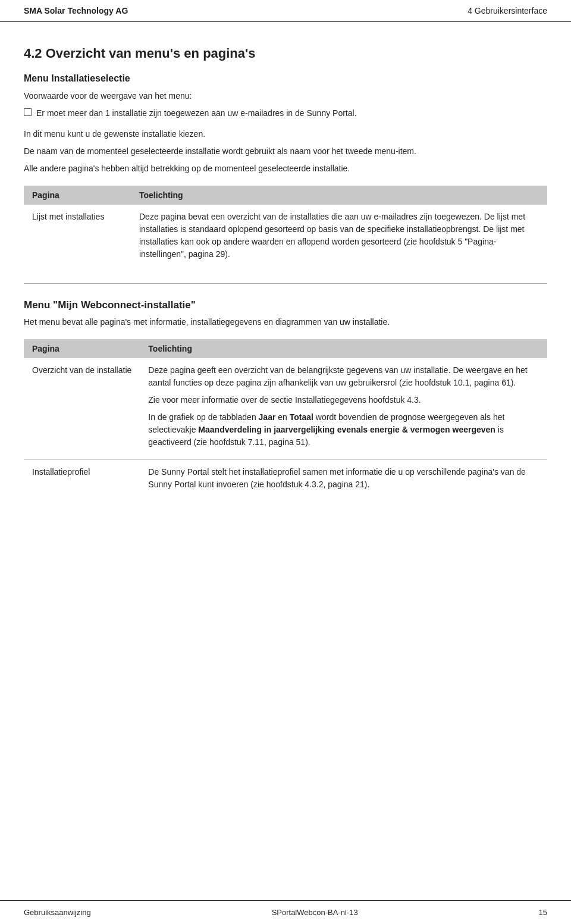 The image size is (571, 924). Describe the element at coordinates (286, 11) in the screenshot. I see `page-header: SMA Solar Technology AG 4 Gebruikersinte…` at that location.